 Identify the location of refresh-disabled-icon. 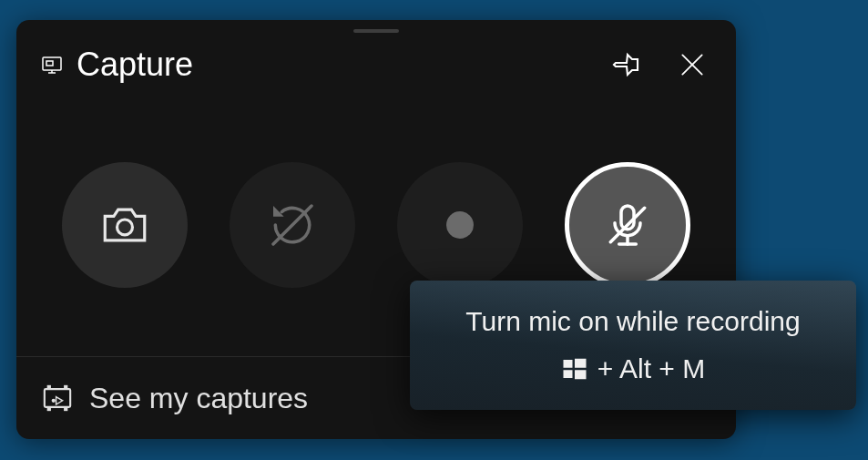
(292, 225).